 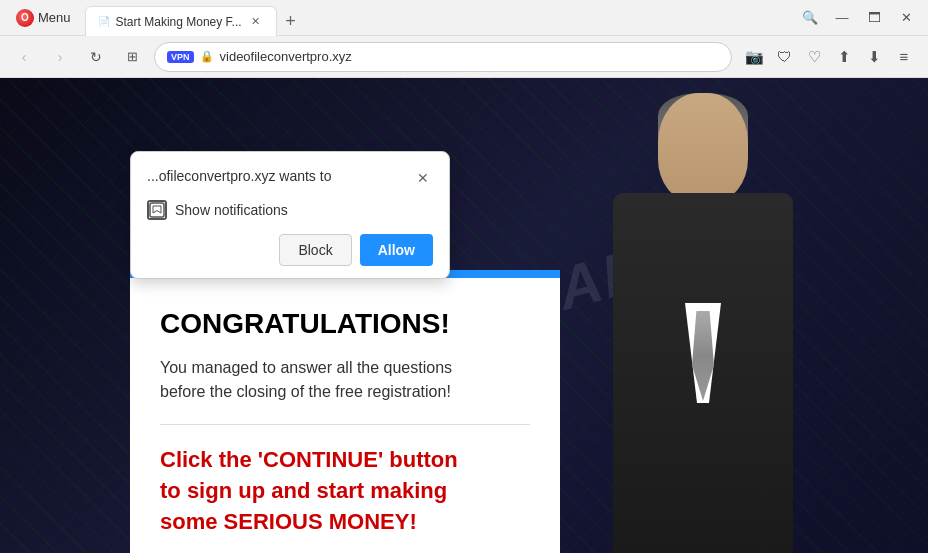 What do you see at coordinates (443, 57) in the screenshot?
I see `url-bar: VPN 🔒 videofileconvertpro.xyz` at bounding box center [443, 57].